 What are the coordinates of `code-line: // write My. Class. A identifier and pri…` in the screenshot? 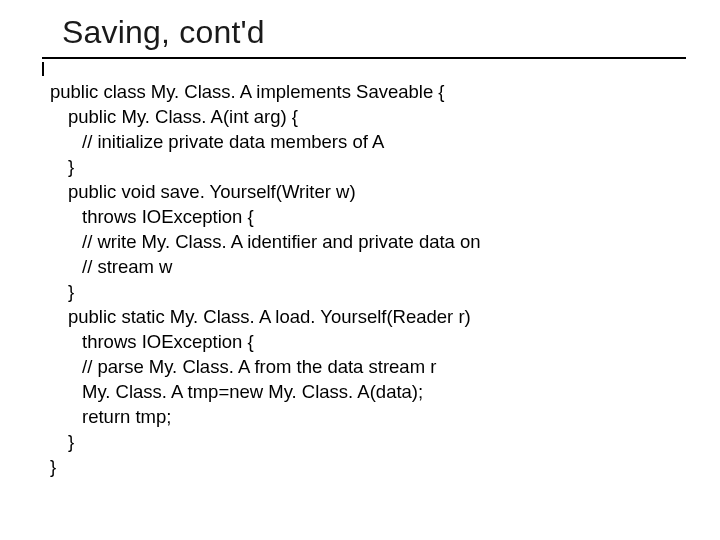 It's located at (365, 242).